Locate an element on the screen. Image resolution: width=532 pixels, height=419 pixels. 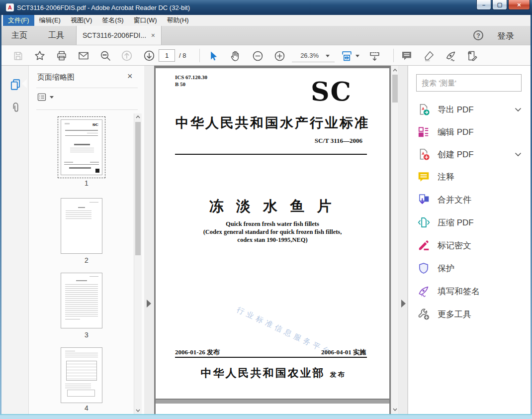
edit-pdf-icon is located at coordinates (424, 132).